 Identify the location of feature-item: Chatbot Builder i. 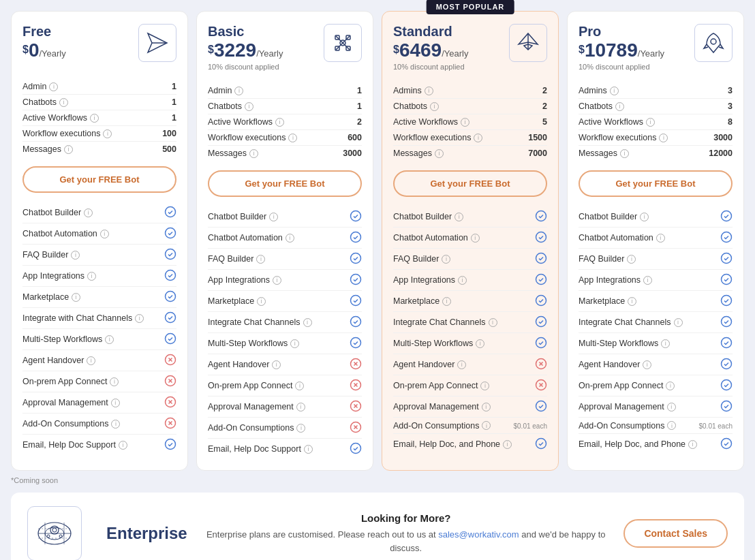
(285, 217).